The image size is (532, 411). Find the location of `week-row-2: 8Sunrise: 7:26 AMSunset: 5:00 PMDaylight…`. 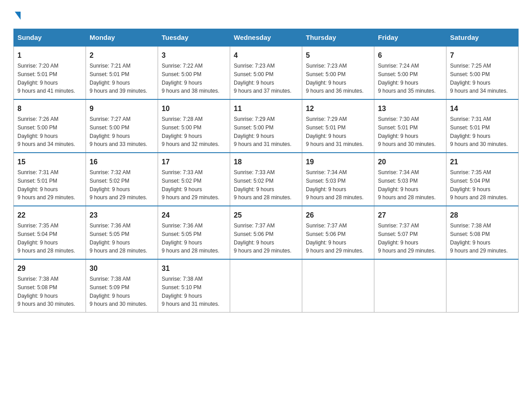

week-row-2: 8Sunrise: 7:26 AMSunset: 5:00 PMDaylight… is located at coordinates (266, 126).